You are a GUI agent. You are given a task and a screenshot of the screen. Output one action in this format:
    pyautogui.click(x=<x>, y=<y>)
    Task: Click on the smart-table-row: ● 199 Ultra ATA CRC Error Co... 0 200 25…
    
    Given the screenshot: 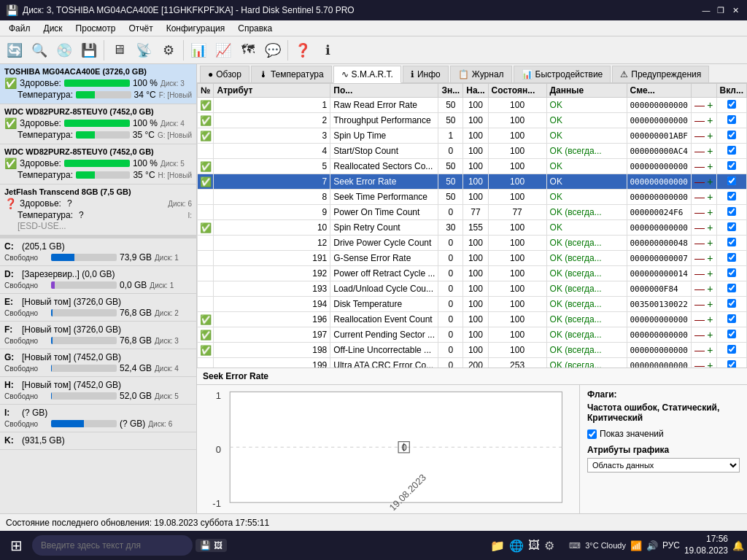 What is the action you would take?
    pyautogui.click(x=473, y=363)
    